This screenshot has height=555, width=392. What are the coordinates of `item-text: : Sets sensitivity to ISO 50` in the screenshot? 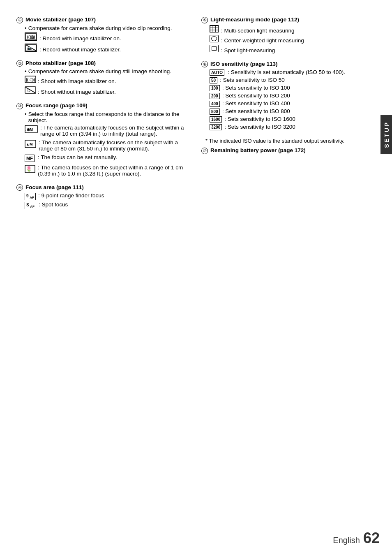 It's located at (252, 80).